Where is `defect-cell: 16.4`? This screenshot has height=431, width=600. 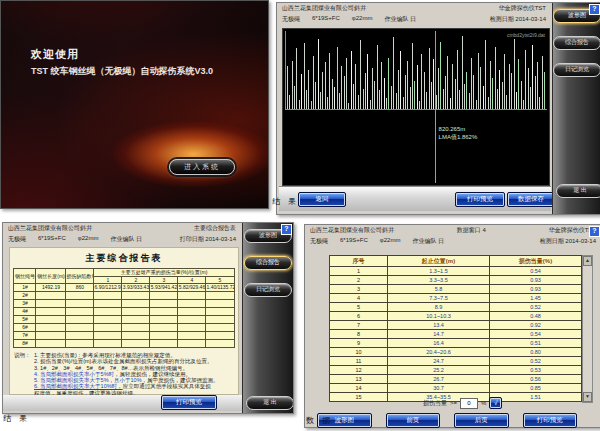 defect-cell: 16.4 is located at coordinates (439, 344).